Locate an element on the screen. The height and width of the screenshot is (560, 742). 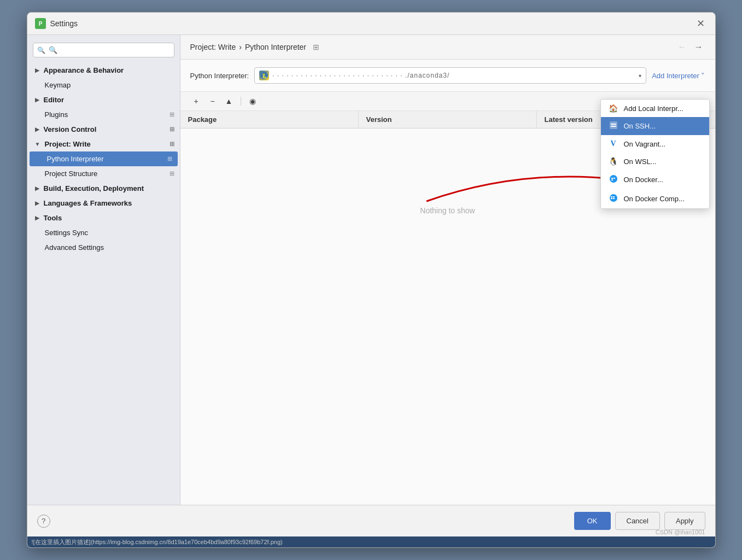
sidebar-item-label: Python Interpreter is located at coordinates (75, 159).